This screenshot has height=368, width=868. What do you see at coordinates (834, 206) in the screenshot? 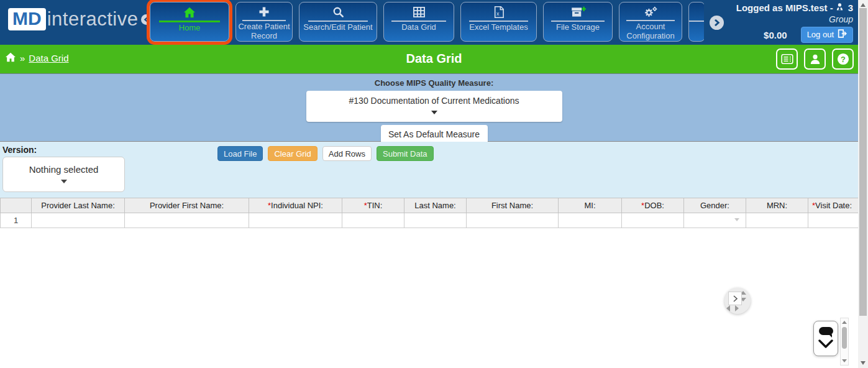
I see `col-header-visit-date: *Visit Date:` at bounding box center [834, 206].